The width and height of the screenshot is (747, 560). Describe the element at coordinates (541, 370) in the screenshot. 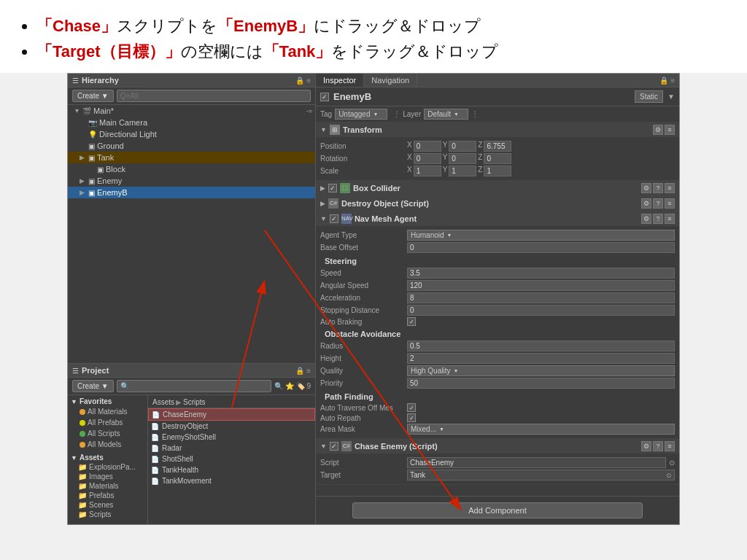

I see `quality-dropdown: High Quality` at that location.